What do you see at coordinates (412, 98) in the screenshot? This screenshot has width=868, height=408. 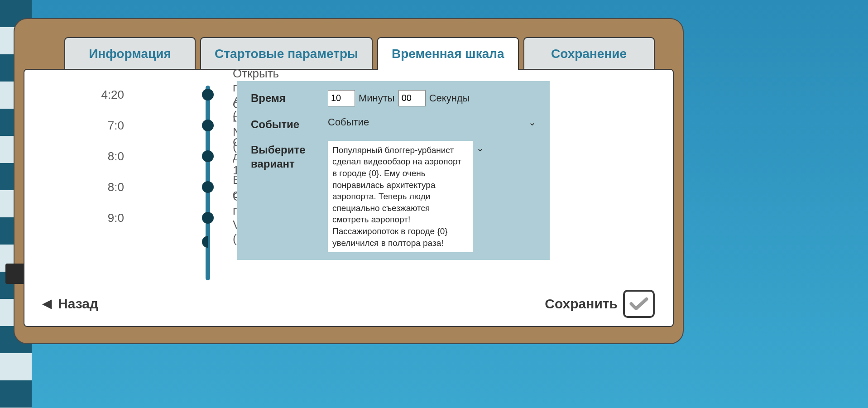 I see `seconds-input` at bounding box center [412, 98].